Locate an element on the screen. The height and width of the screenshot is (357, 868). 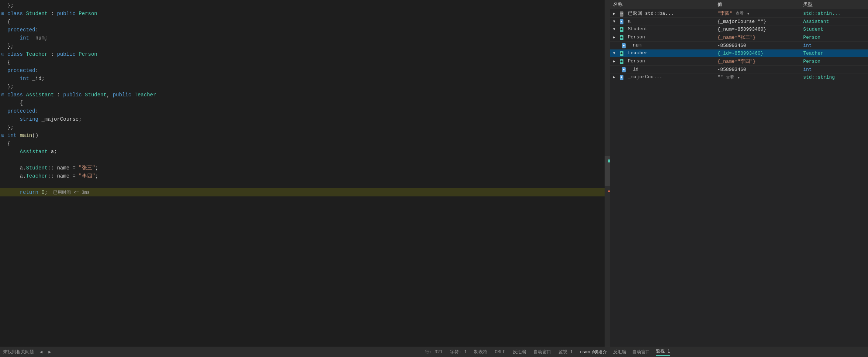
debug-cell-value: "" 查看 ▼ is located at coordinates (758, 78).